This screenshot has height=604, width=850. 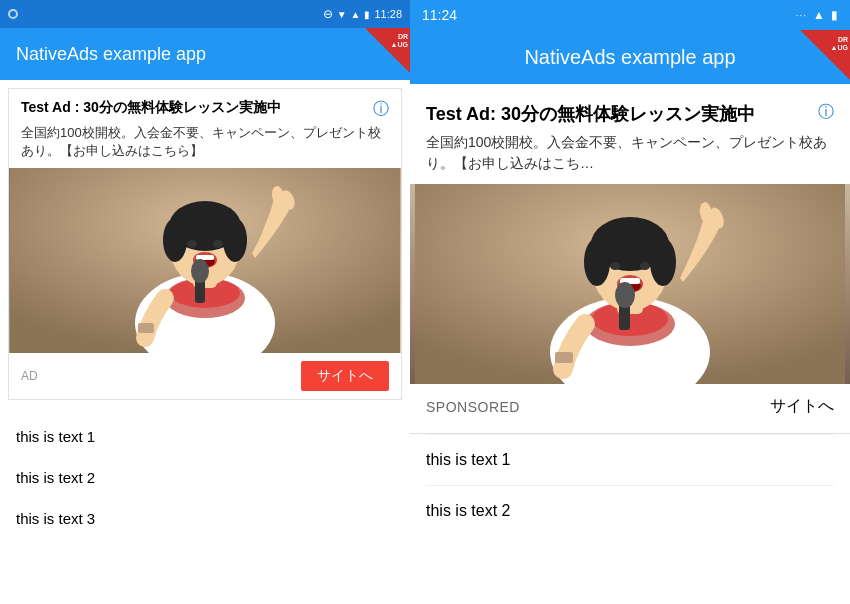 What do you see at coordinates (630, 57) in the screenshot?
I see `right-app-bar: NativeAds example app DR▲UG` at bounding box center [630, 57].